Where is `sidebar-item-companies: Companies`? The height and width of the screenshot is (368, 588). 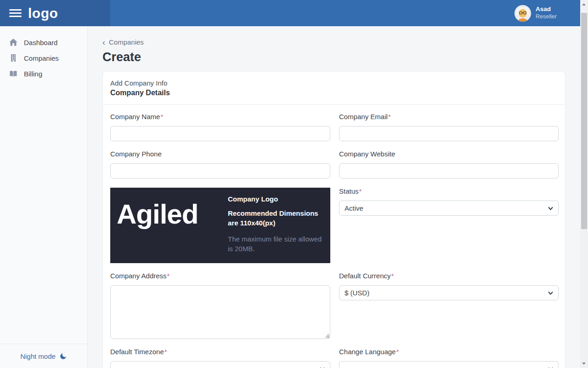
sidebar-item-companies: Companies is located at coordinates (44, 58).